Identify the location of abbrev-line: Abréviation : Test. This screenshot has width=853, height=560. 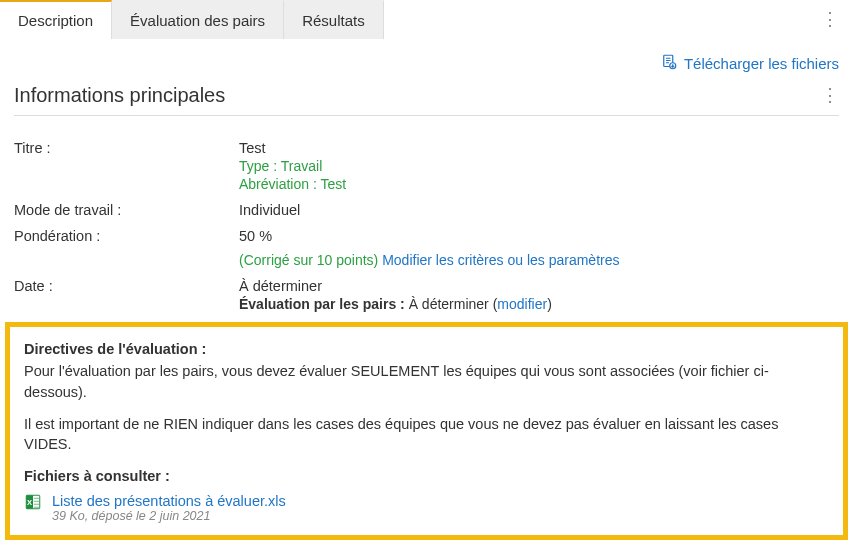
(539, 184).